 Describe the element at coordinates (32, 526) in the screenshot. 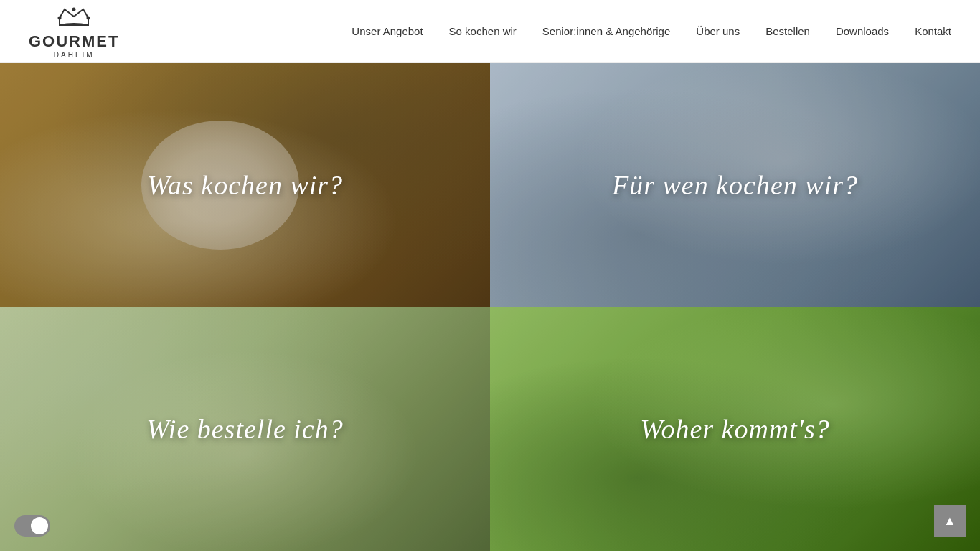

I see `accessibility-toggle` at that location.